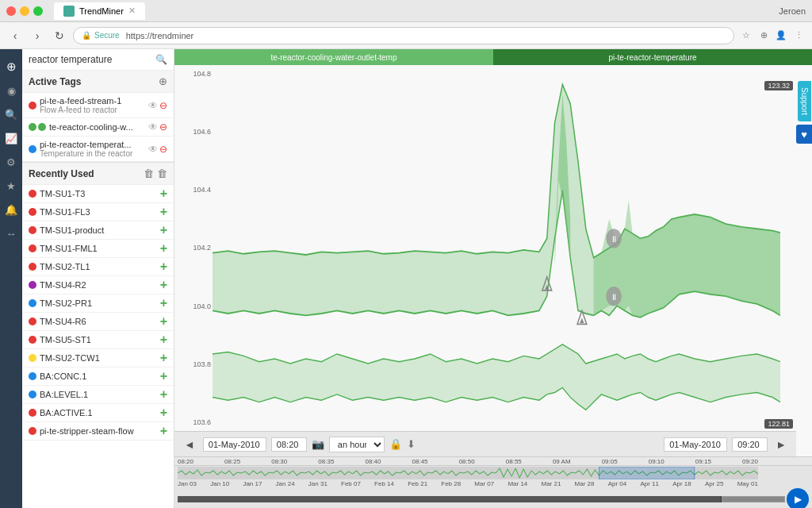 Image resolution: width=812 pixels, height=508 pixels. What do you see at coordinates (652, 57) in the screenshot?
I see `tag-bar-temp-label: pi-te-reactor-temperature` at bounding box center [652, 57].